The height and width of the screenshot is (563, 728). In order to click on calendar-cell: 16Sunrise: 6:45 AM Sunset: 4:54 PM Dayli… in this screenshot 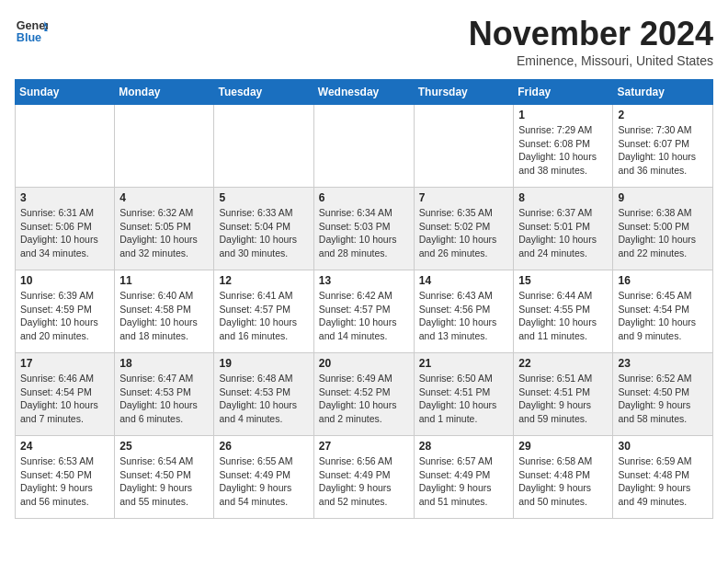, I will do `click(664, 312)`.